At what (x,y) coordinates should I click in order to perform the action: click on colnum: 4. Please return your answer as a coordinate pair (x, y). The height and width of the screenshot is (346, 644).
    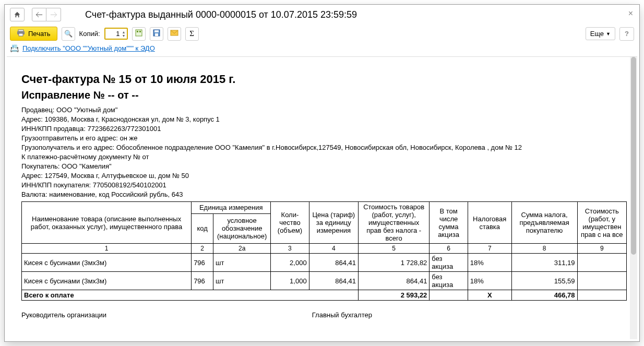
    Looking at the image, I should click on (333, 248).